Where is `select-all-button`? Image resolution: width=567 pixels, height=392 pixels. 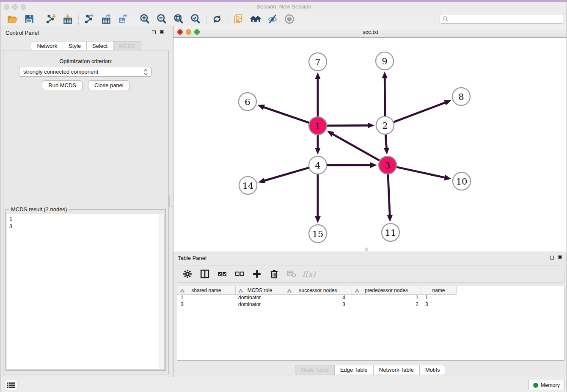
select-all-button is located at coordinates (222, 274).